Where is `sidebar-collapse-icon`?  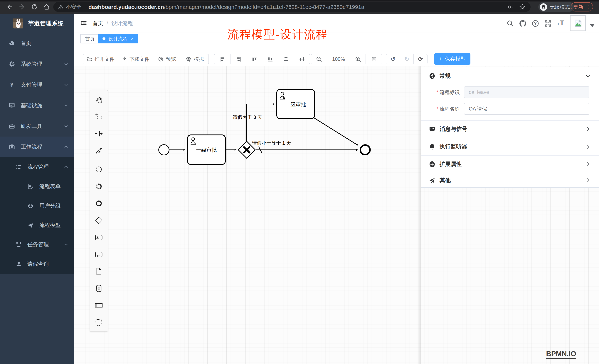
sidebar-collapse-icon is located at coordinates (84, 23).